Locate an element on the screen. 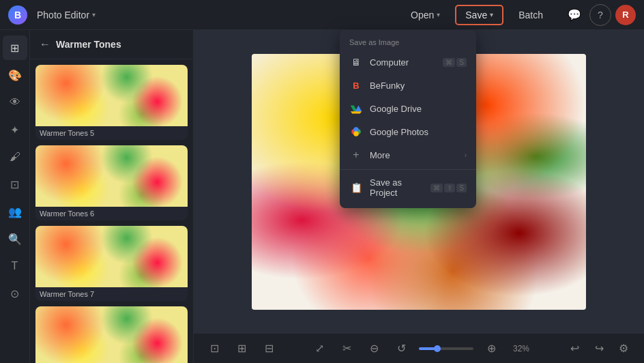 This screenshot has width=644, height=363. open-chevron: ▾ is located at coordinates (438, 15).